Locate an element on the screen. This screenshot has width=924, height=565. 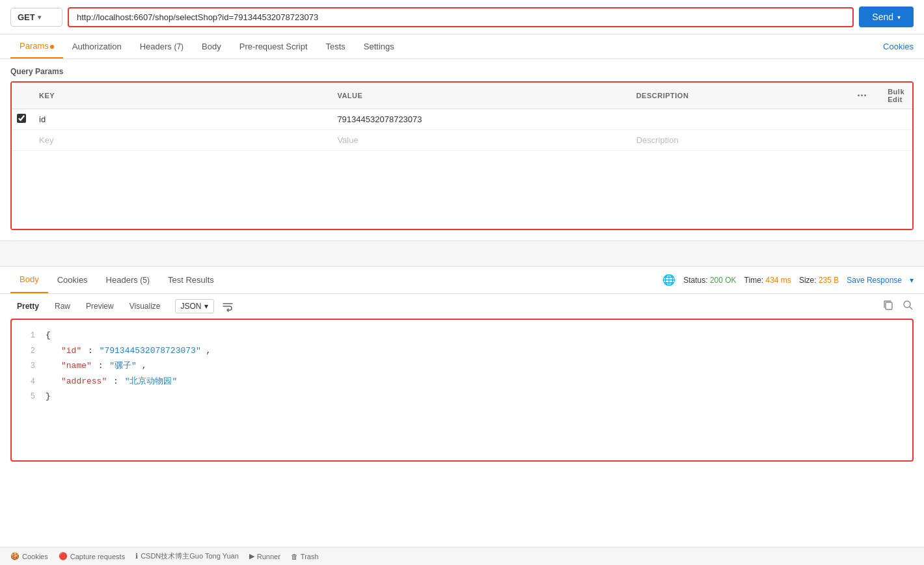
response-tab-testresults-label: Test Results is located at coordinates (191, 280).